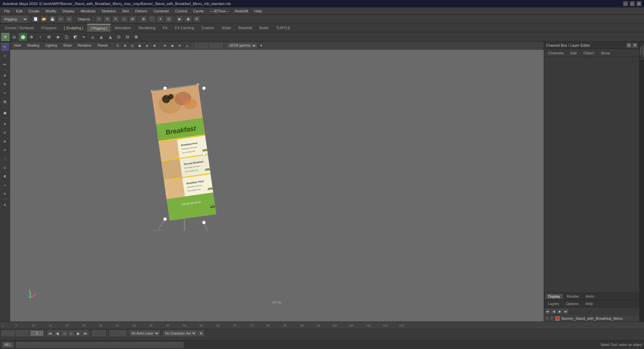  I want to click on rotate-btn: ↻, so click(116, 19).